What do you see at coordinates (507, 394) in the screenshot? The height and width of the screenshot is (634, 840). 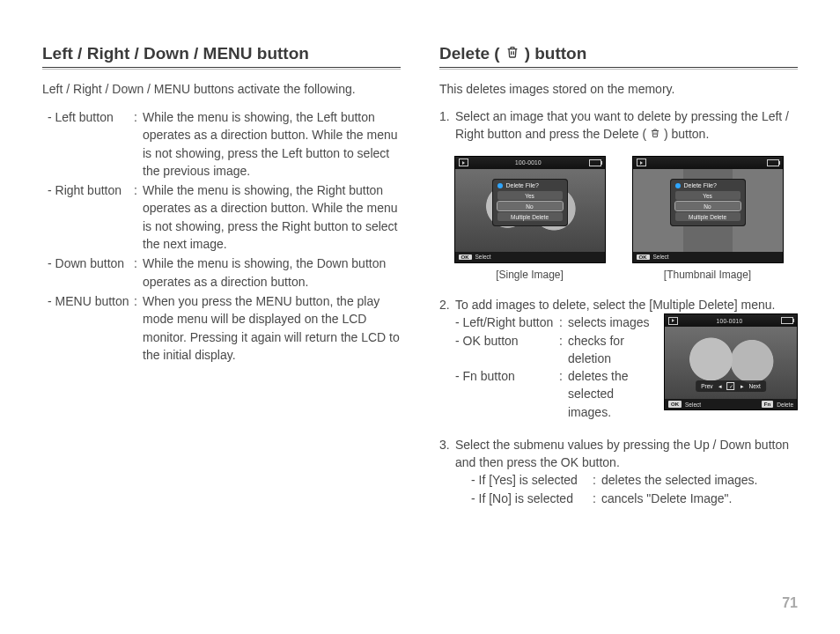 I see `label: - Fn button` at bounding box center [507, 394].